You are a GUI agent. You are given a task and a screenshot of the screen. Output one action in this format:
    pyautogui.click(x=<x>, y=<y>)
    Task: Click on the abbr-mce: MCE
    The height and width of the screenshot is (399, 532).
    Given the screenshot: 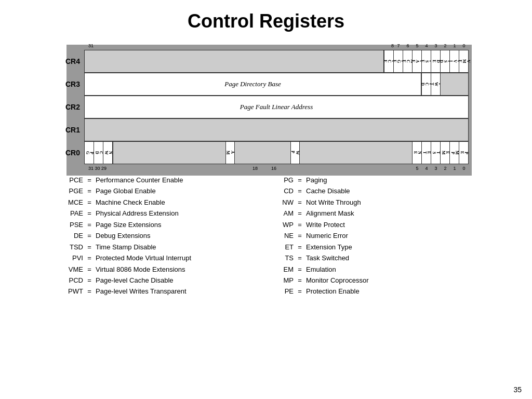 What is the action you would take?
    pyautogui.click(x=73, y=203)
    